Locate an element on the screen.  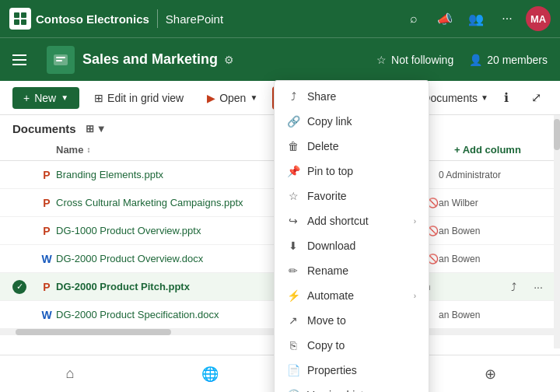
people-icon: 👥 is located at coordinates (476, 19).